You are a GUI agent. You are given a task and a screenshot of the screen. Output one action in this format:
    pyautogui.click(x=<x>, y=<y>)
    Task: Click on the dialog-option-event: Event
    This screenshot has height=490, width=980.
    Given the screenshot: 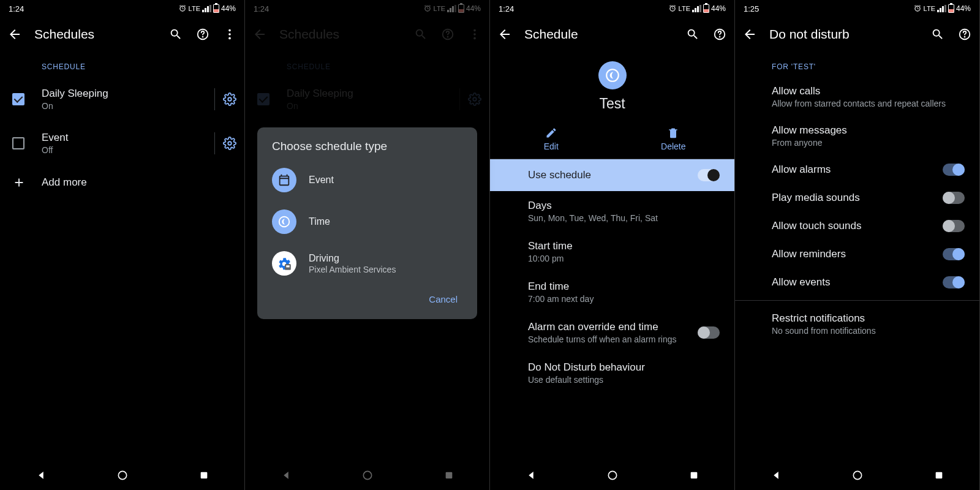 What is the action you would take?
    pyautogui.click(x=368, y=180)
    